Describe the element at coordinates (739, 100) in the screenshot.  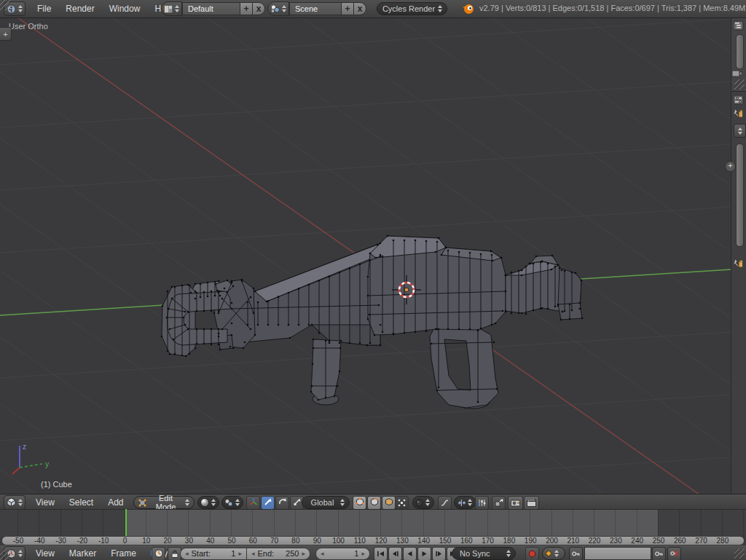
I see `properties-editor-icon` at that location.